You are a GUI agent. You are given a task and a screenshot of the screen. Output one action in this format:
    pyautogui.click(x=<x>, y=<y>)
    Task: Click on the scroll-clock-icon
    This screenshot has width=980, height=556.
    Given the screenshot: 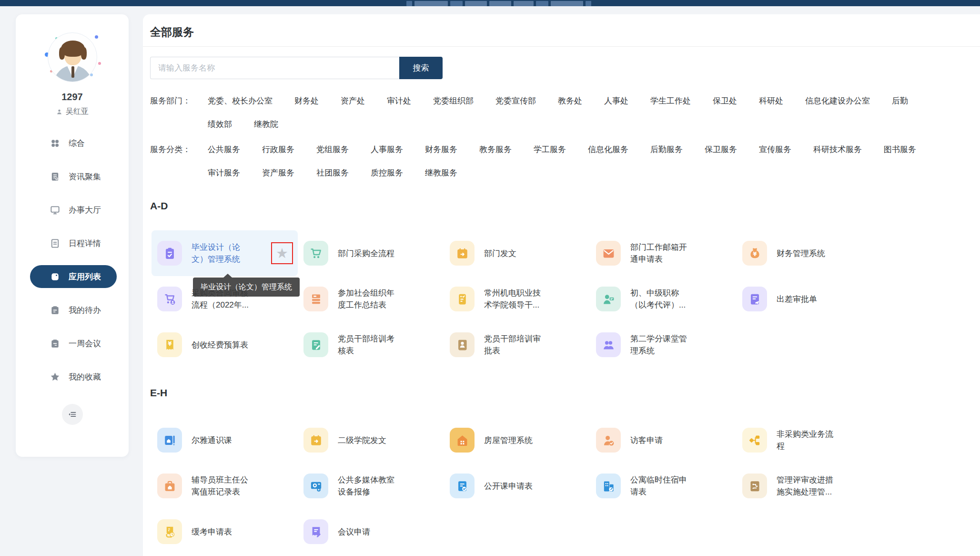 What is the action you would take?
    pyautogui.click(x=170, y=532)
    